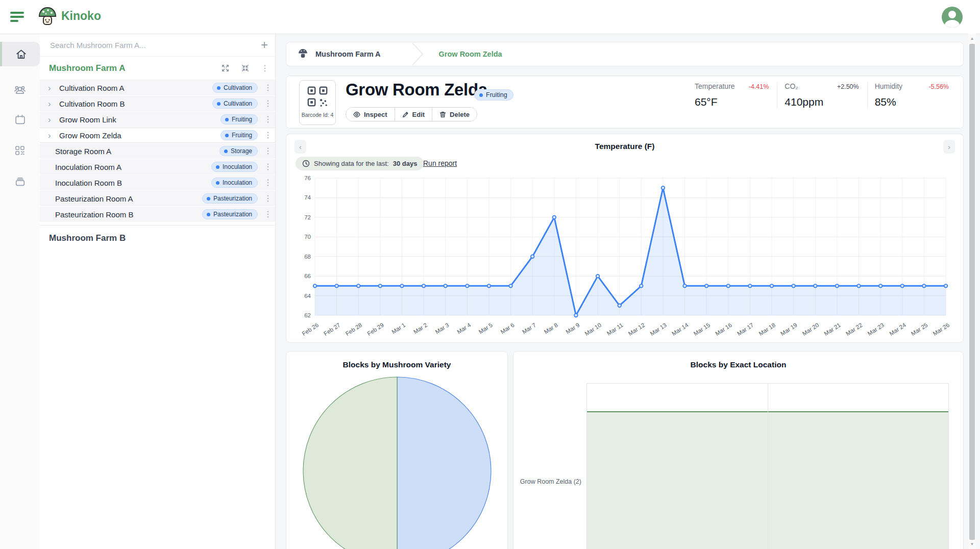 This screenshot has height=549, width=980. Describe the element at coordinates (94, 214) in the screenshot. I see `room-name: Pasteurization Room B` at that location.